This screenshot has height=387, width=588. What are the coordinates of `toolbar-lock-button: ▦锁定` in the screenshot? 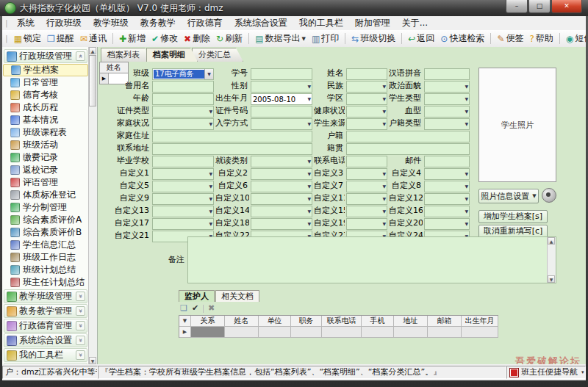 It's located at (28, 38).